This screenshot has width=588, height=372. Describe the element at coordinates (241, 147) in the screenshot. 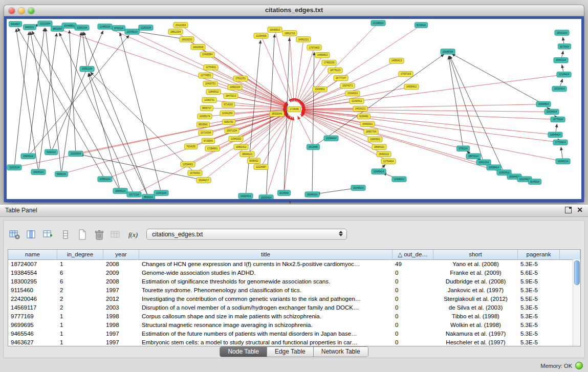

I see `graph-node: 16801412` at that location.